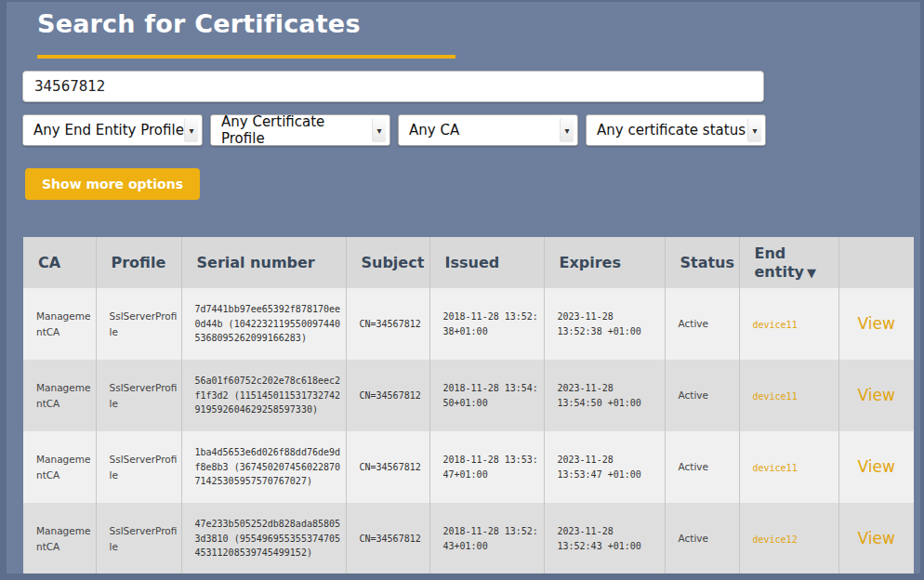  What do you see at coordinates (676, 130) in the screenshot?
I see `certificate-status-select: Any certificate status▾` at bounding box center [676, 130].